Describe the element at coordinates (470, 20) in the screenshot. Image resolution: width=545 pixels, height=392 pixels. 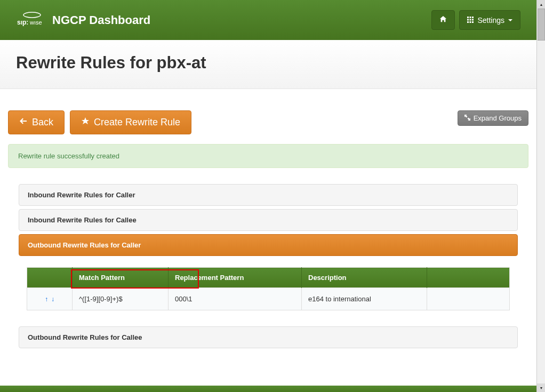
I see `grid-icon` at that location.